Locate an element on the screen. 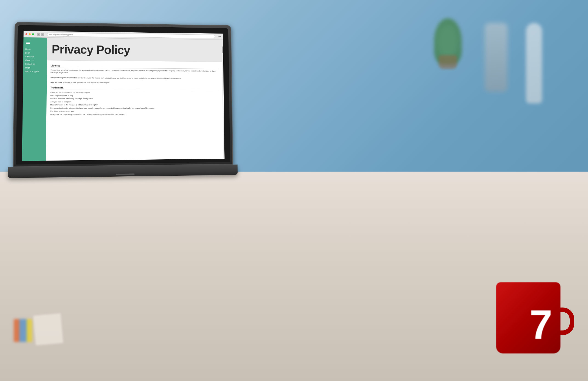 This screenshot has height=381, width=588. list-item: Not worry about model releases. We have … is located at coordinates (134, 108).